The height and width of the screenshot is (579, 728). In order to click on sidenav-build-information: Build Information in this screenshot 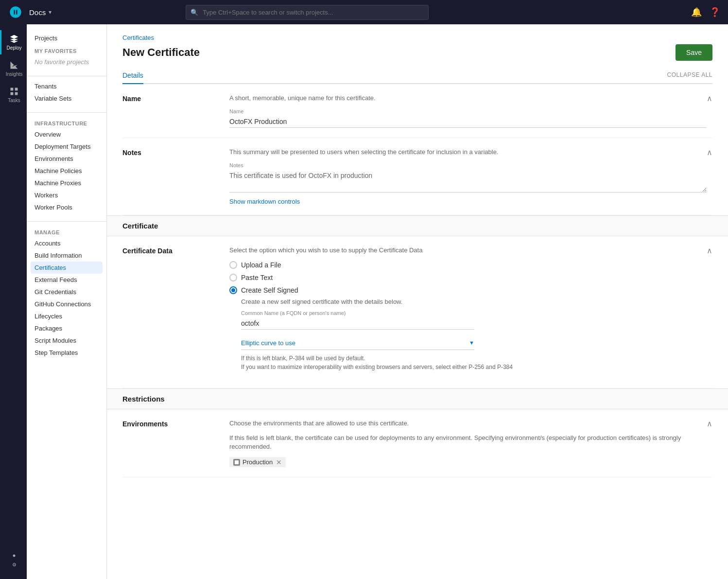, I will do `click(67, 256)`.